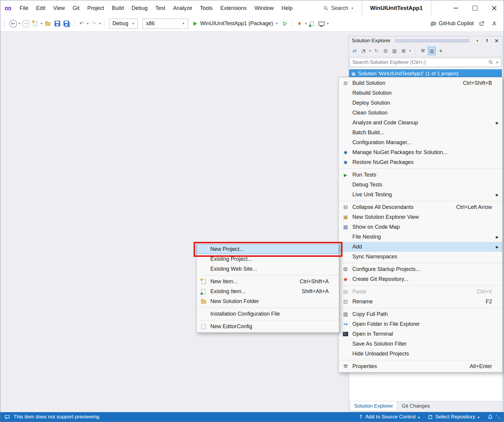 This screenshot has height=422, width=504. What do you see at coordinates (13, 24) in the screenshot?
I see `navigate-back-button: ←` at bounding box center [13, 24].